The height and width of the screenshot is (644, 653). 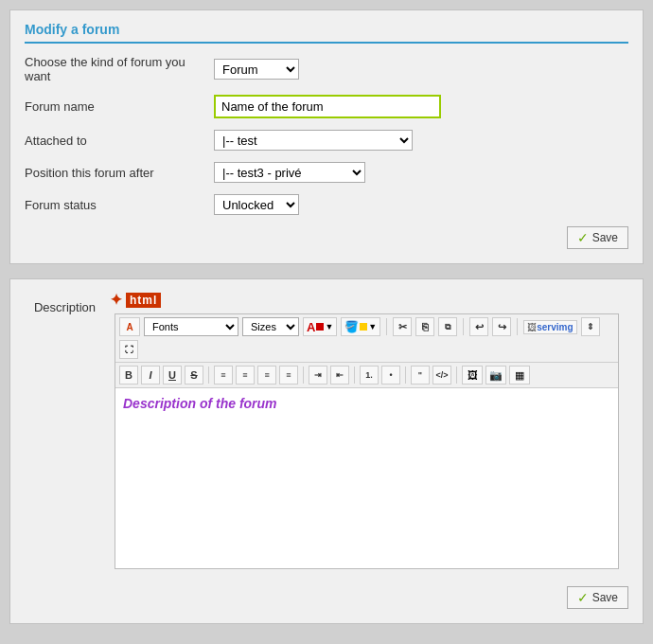 What do you see at coordinates (532, 328) in the screenshot?
I see `servimg-icon: 🖼` at bounding box center [532, 328].